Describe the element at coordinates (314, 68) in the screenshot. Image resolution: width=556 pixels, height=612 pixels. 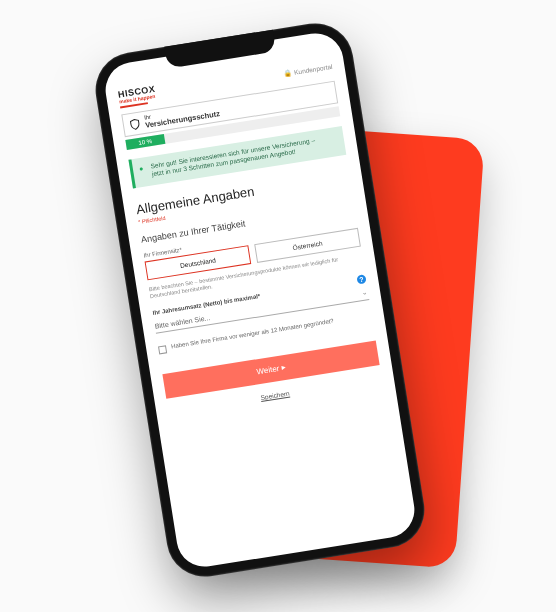
I see `portal-label: Kundenportal` at that location.